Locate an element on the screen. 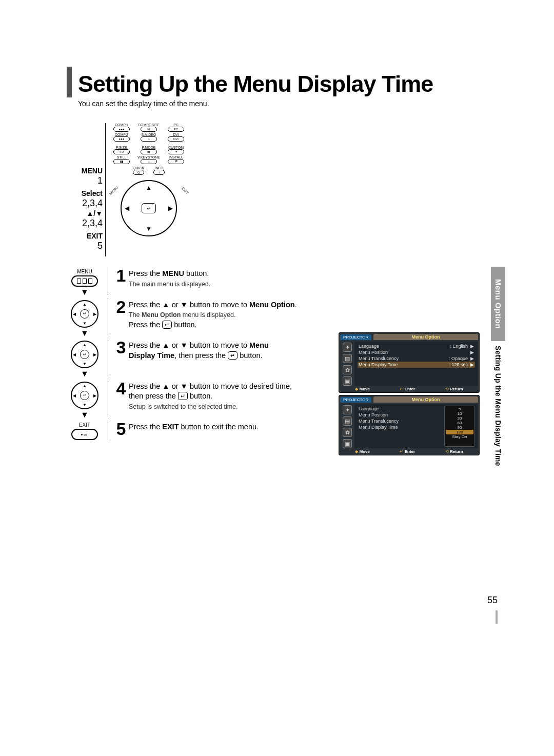  side-tab-category: Menu Option is located at coordinates (498, 304).